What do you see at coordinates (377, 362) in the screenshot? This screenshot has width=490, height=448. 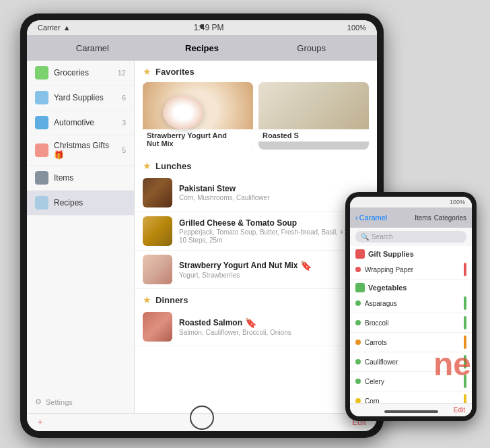 I see `cauliflower-left: Cauliflower` at bounding box center [377, 362].